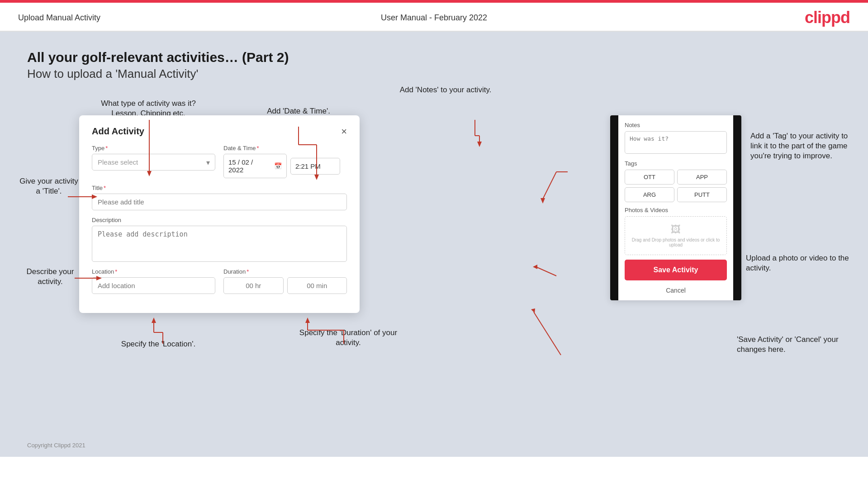 This screenshot has height=488, width=868. Describe the element at coordinates (676, 230) in the screenshot. I see `photo-icon: 🖼` at that location.